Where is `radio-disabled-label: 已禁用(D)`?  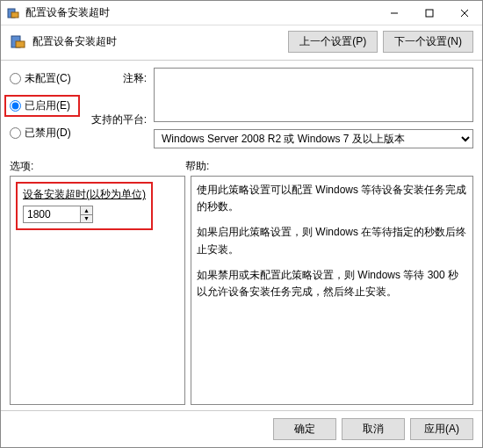 radio-disabled-label: 已禁用(D) is located at coordinates (47, 134).